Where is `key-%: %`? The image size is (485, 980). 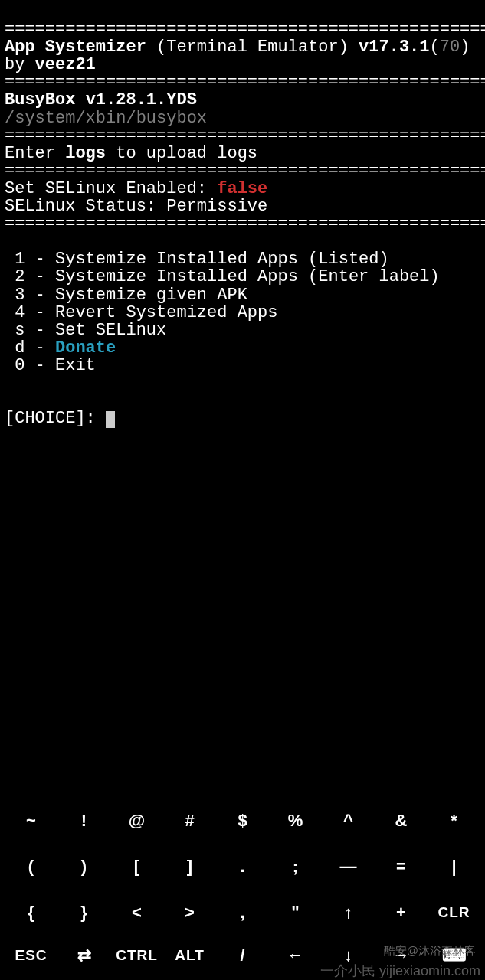
key-%: % is located at coordinates (296, 821).